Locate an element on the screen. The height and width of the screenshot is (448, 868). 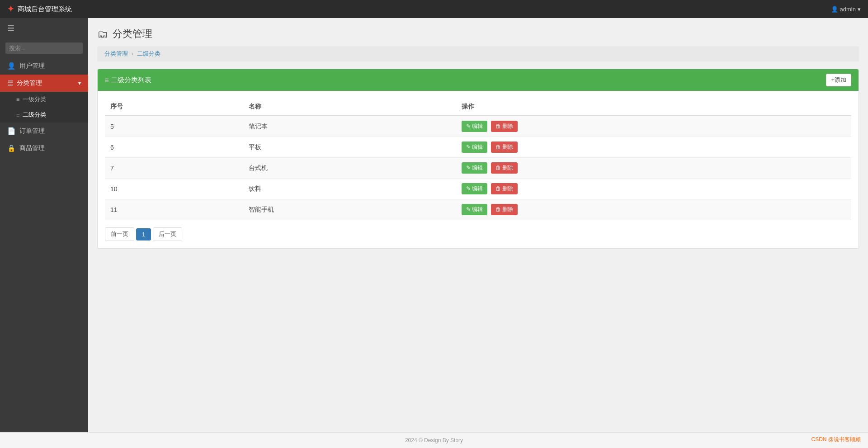
sidebar-label-order-management: 订单管理 is located at coordinates (32, 131).